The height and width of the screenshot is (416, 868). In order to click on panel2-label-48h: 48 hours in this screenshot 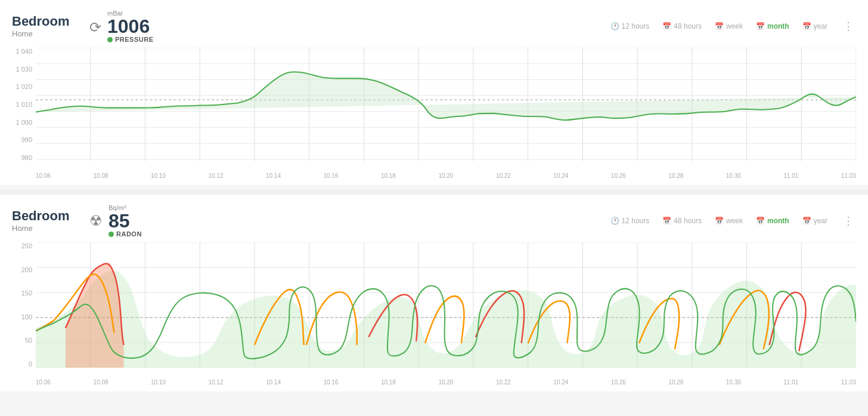, I will do `click(688, 221)`.